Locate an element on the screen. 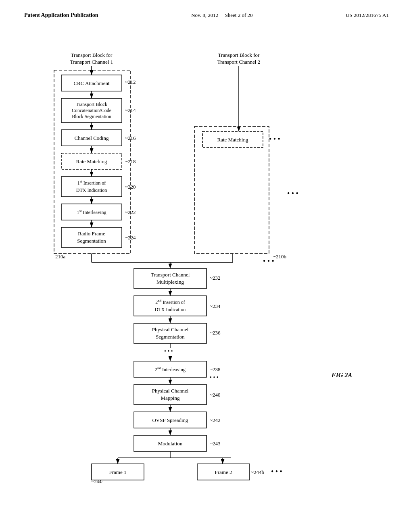  ovsf-ref: ~242 is located at coordinates (215, 420).